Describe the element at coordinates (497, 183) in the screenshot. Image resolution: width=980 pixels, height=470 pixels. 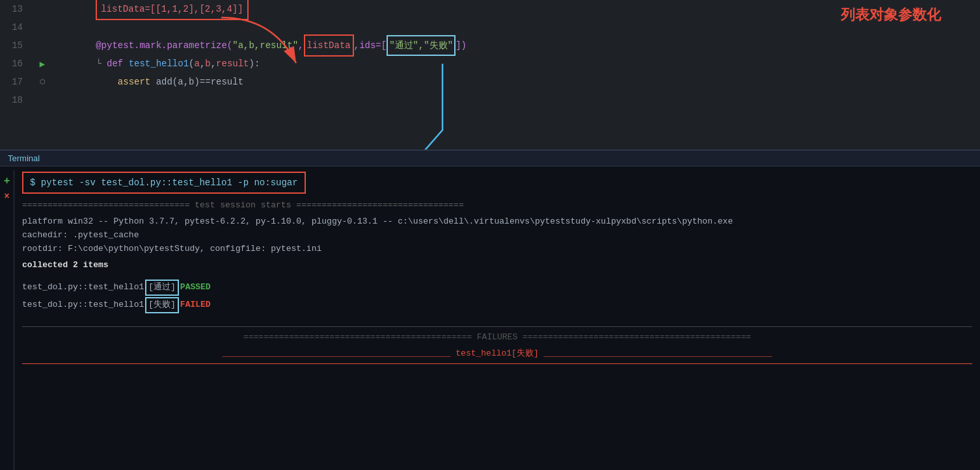
I see `command-line: $ pytest -sv test_dol.py::test_hello1 -p…` at that location.